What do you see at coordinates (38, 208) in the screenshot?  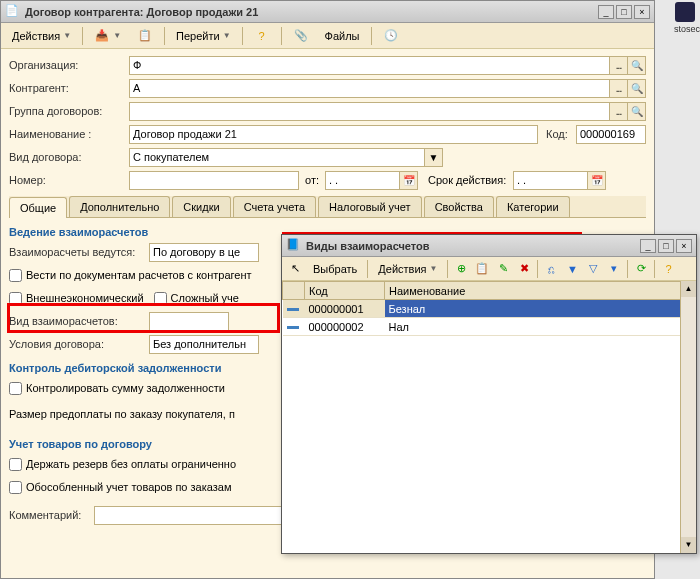 I see `tab-general: Общие` at bounding box center [38, 208].